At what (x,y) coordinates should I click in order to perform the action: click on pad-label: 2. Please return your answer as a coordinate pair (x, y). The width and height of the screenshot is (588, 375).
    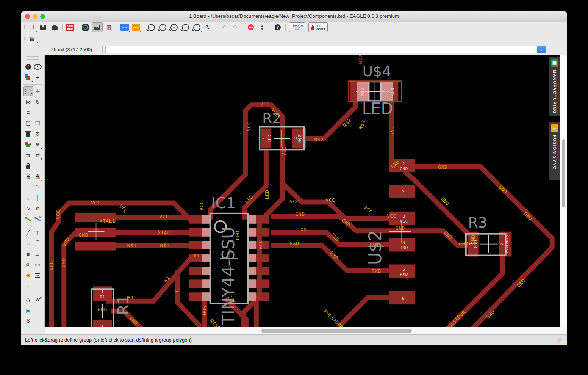
    Looking at the image, I should click on (403, 192).